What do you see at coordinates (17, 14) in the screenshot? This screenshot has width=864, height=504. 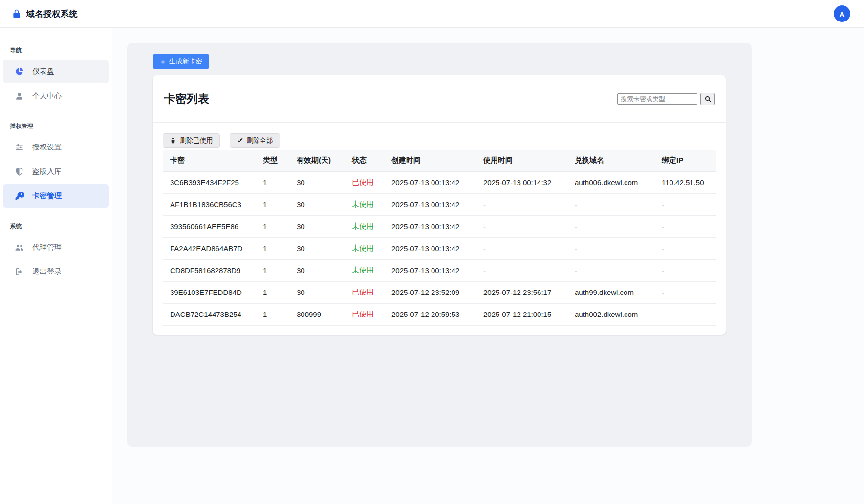 I see `lock-icon` at bounding box center [17, 14].